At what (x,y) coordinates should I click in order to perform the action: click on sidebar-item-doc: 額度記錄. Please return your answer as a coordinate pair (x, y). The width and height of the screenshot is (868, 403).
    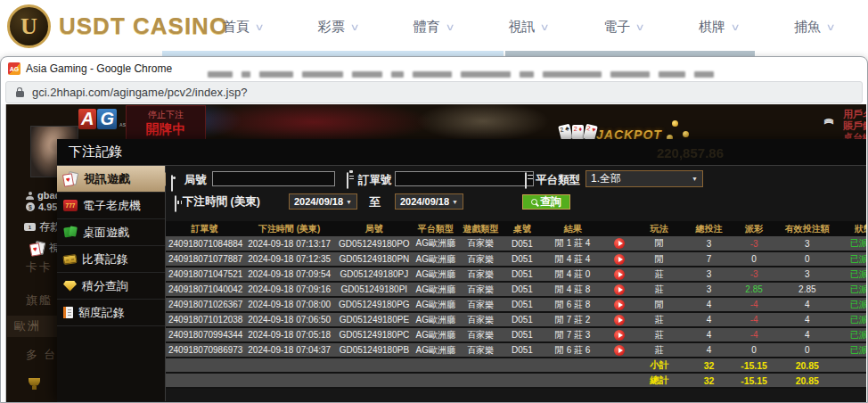
    Looking at the image, I should click on (111, 313).